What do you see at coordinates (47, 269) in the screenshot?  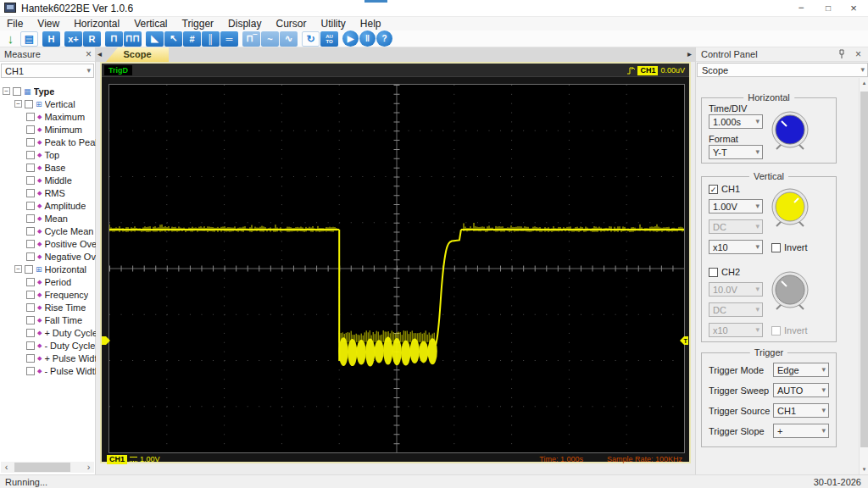 I see `tree-item-horizontal: −⊞Horizontal` at bounding box center [47, 269].